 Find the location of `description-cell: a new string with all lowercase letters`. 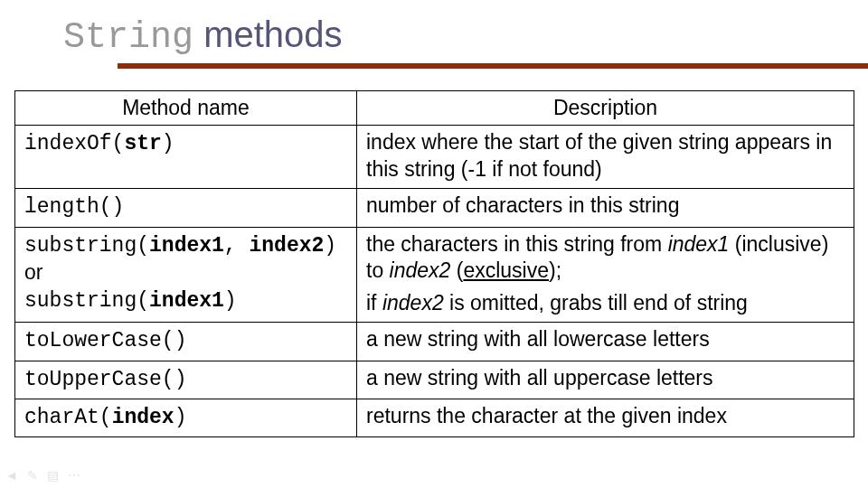

description-cell: a new string with all lowercase letters is located at coordinates (606, 342).